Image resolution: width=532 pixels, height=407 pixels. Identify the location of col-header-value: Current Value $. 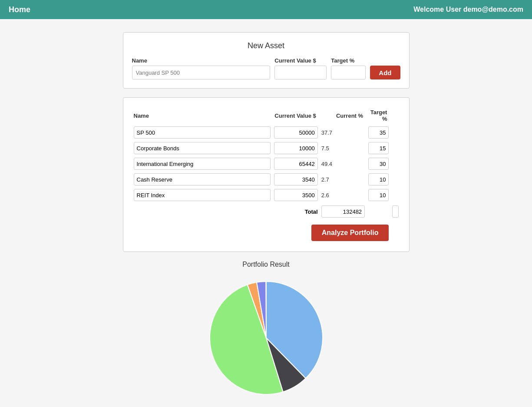
(296, 116).